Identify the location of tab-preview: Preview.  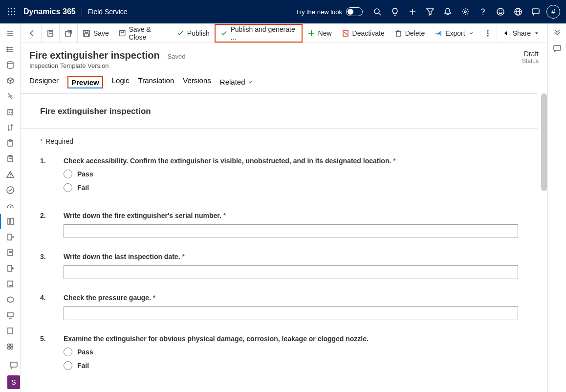
(85, 82).